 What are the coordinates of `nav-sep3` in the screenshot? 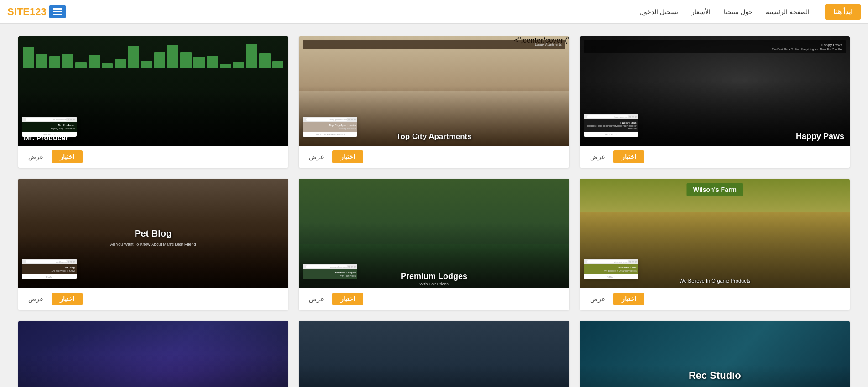 It's located at (685, 12).